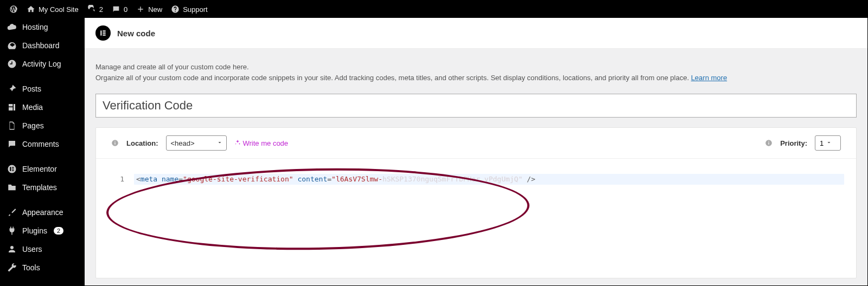 The height and width of the screenshot is (286, 868). What do you see at coordinates (476, 106) in the screenshot?
I see `code-title-box` at bounding box center [476, 106].